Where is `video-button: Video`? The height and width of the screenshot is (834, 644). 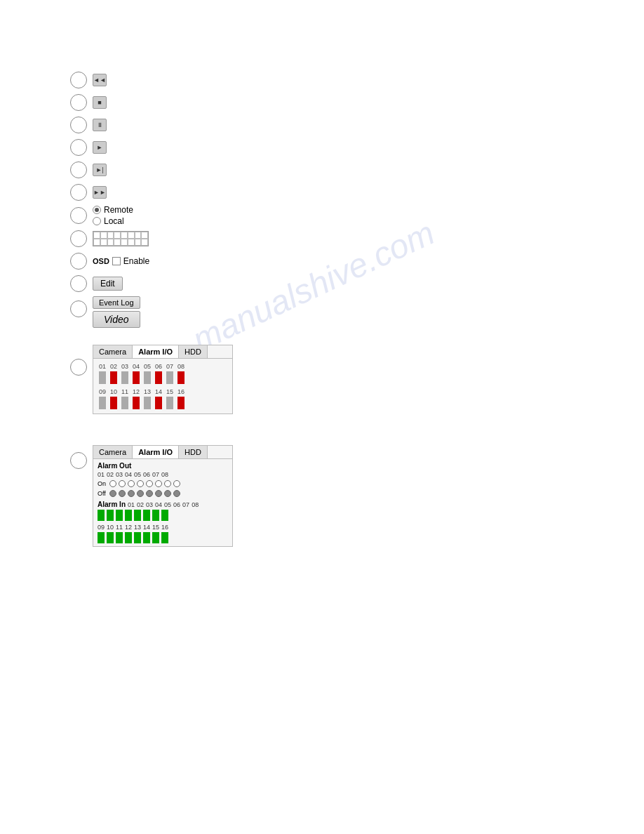
video-button: Video is located at coordinates (116, 319).